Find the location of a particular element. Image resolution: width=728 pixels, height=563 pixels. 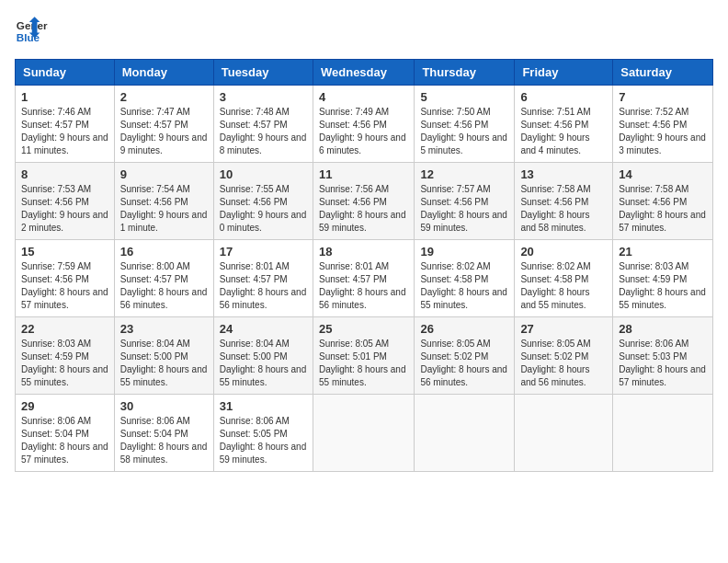

day-cell: 22 Sunrise: 8:03 AM Sunset: 4:59 PM Dayl… is located at coordinates (65, 356).